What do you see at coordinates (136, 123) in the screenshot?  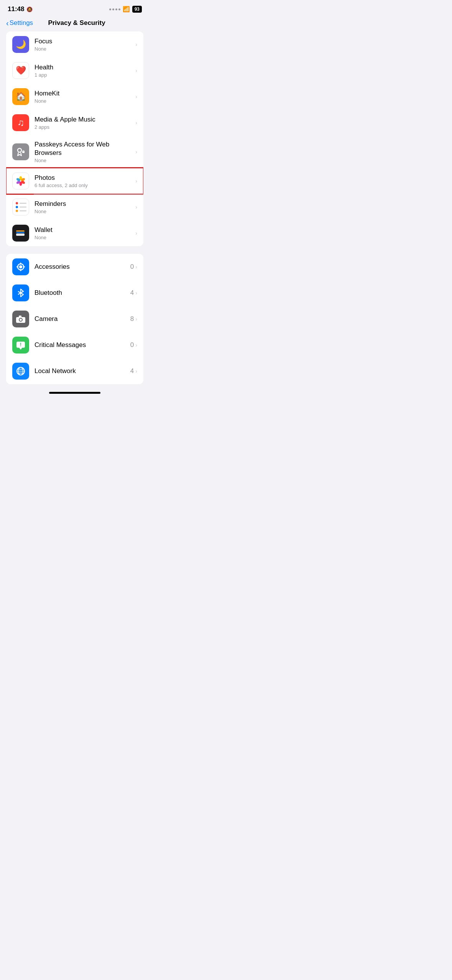 I see `media-right: ›` at bounding box center [136, 123].